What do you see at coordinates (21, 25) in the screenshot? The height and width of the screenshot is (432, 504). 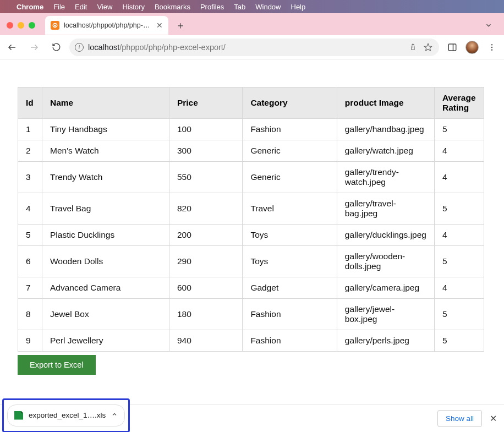 I see `minimize-window-button` at bounding box center [21, 25].